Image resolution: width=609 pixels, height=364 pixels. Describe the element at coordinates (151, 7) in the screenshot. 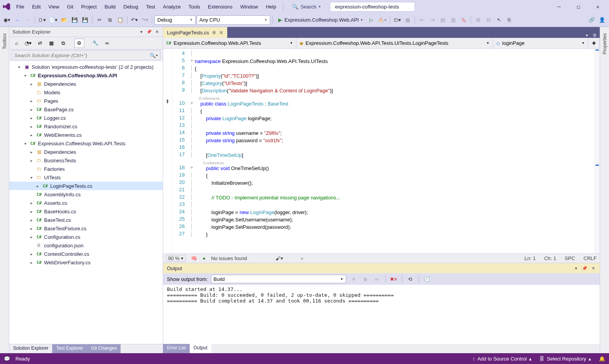

I see `menu-test: Test` at that location.